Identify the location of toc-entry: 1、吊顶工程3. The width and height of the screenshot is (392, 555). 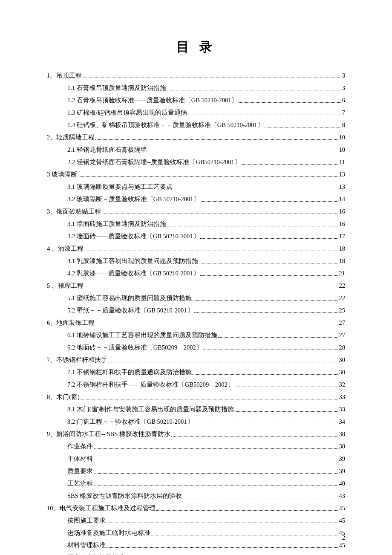
(196, 76).